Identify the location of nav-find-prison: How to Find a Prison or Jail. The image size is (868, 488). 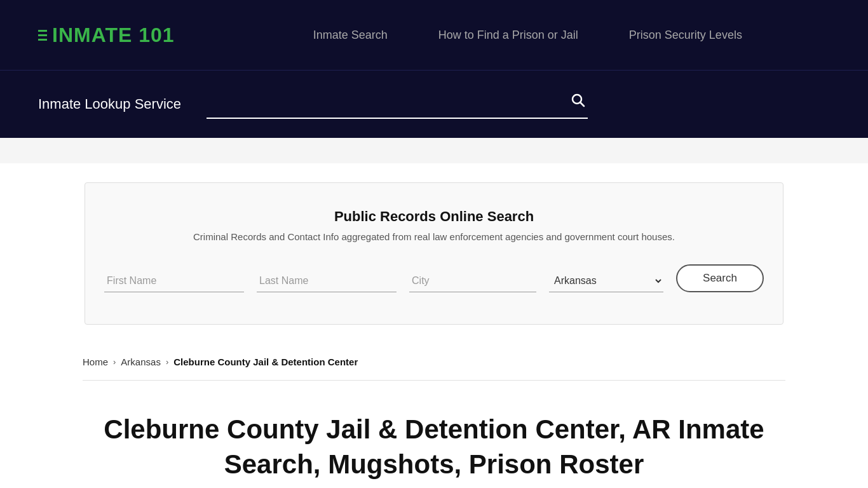
(508, 36).